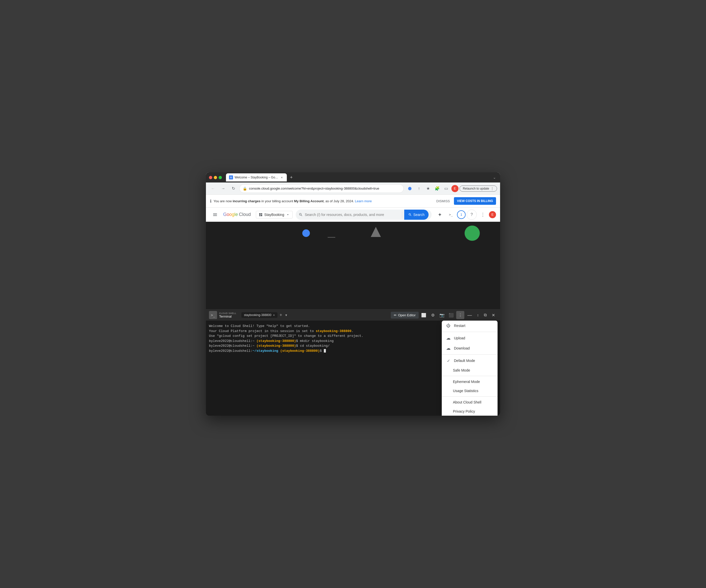  Describe the element at coordinates (228, 313) in the screenshot. I see `cloud-shell-section-label: CLOUD SHELL` at that location.